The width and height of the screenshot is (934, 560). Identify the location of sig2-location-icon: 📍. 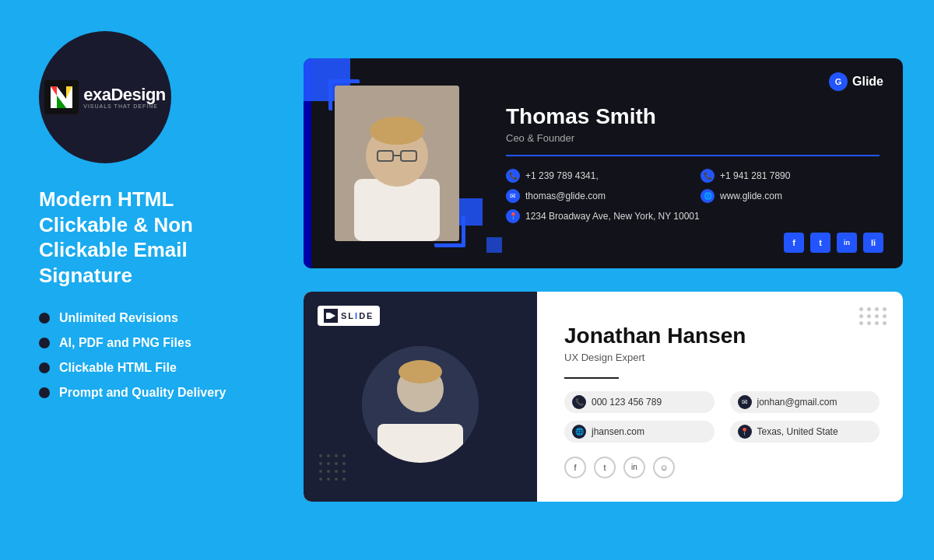
(745, 432).